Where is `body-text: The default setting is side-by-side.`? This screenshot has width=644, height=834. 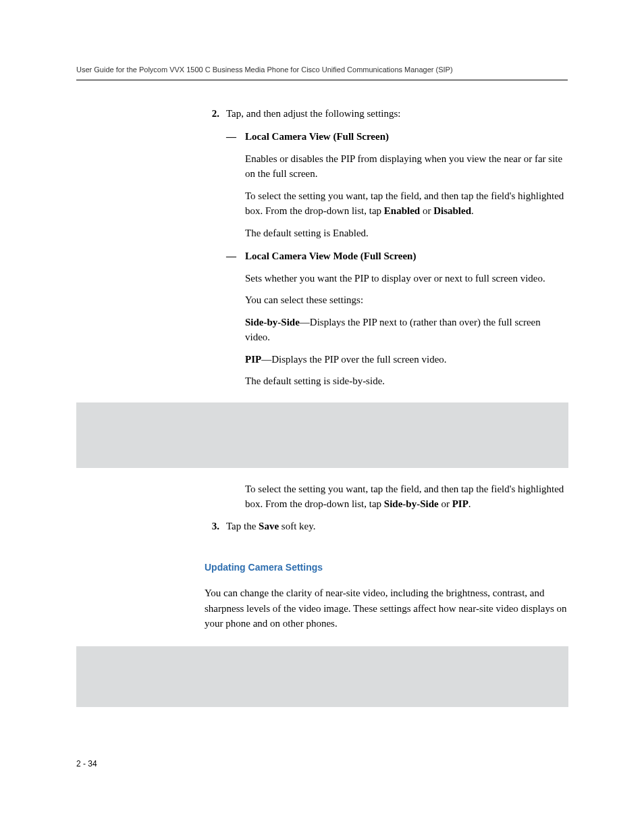 body-text: The default setting is side-by-side. is located at coordinates (386, 381).